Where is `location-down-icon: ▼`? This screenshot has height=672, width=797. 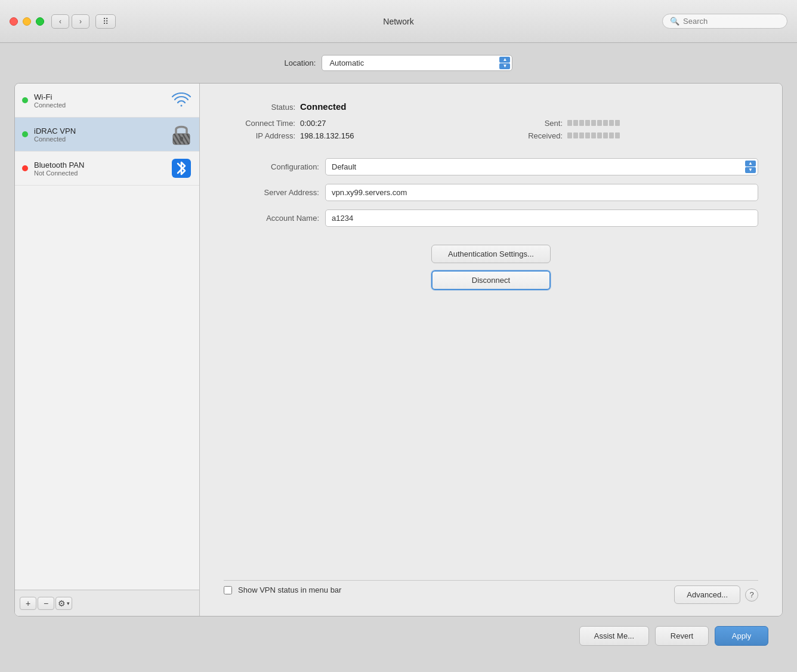
location-down-icon: ▼ is located at coordinates (505, 66).